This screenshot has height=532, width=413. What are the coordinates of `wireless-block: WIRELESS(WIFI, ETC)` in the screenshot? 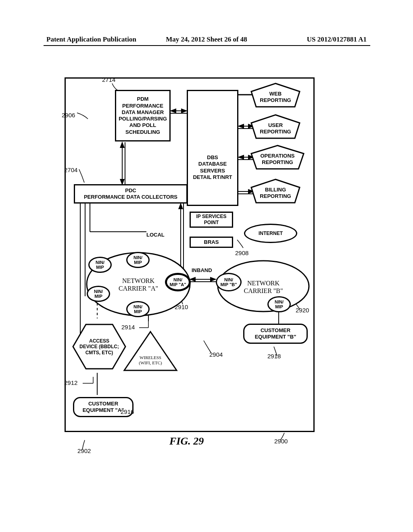 It's located at (150, 351).